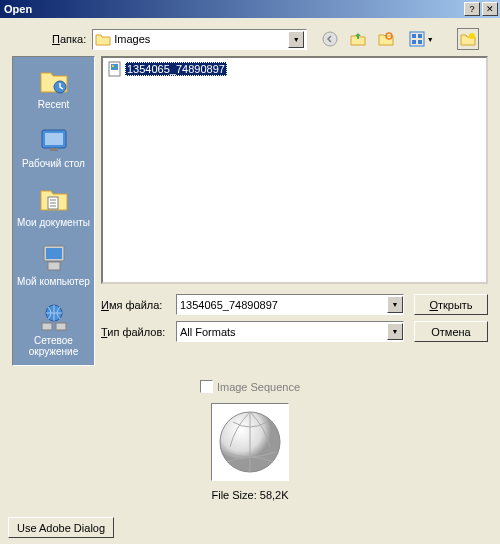  Describe the element at coordinates (490, 9) in the screenshot. I see `close-button: ✕` at that location.